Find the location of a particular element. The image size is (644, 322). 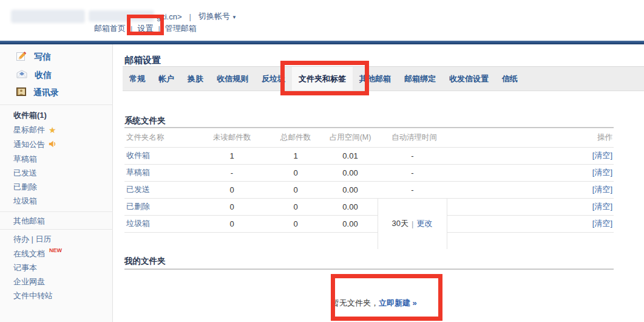

tab-general: 常规 is located at coordinates (137, 79).